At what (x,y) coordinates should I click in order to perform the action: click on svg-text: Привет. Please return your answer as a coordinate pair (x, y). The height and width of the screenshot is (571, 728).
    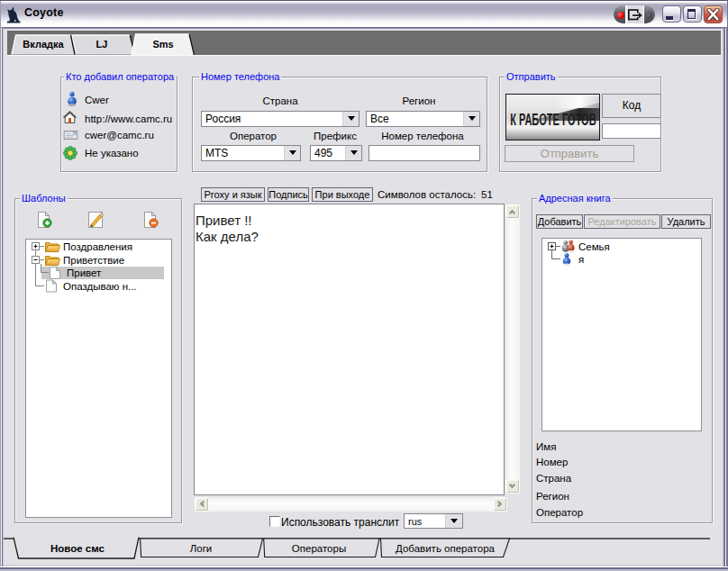
    Looking at the image, I should click on (85, 273).